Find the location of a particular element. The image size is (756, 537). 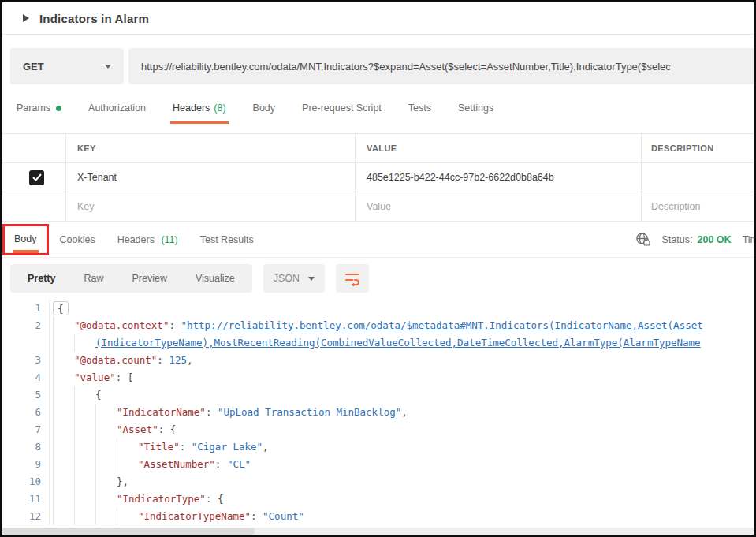

key-placeholder: Key is located at coordinates (86, 207).